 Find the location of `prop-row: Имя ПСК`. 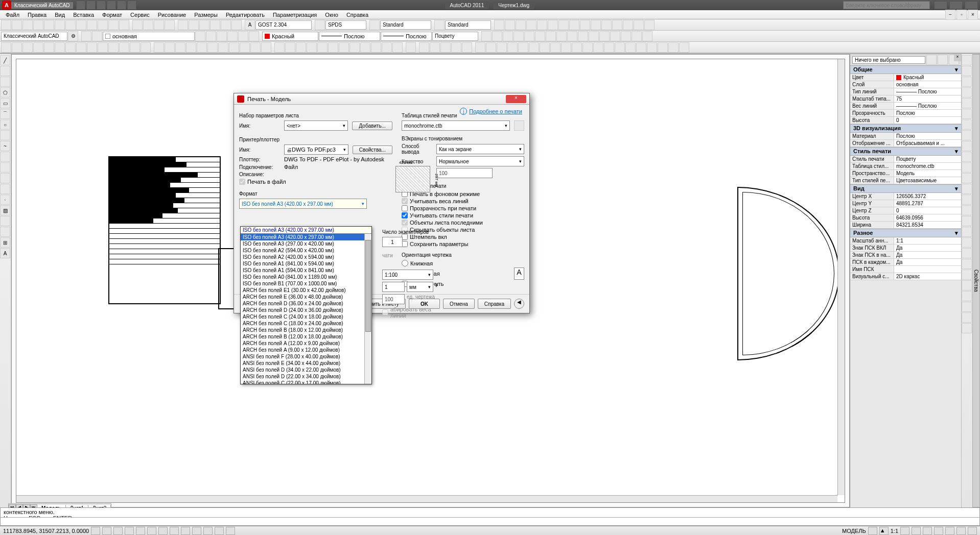

prop-row: Имя ПСК is located at coordinates (905, 270).